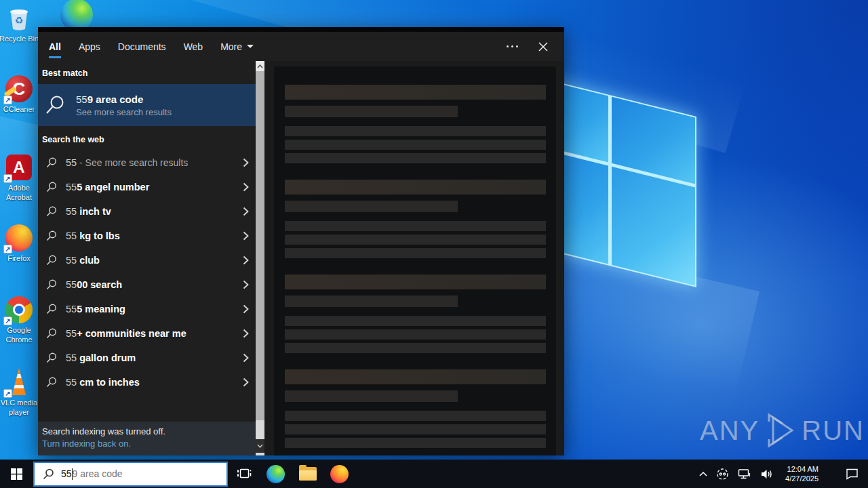  What do you see at coordinates (275, 474) in the screenshot?
I see `taskbar-edge-icon` at bounding box center [275, 474].